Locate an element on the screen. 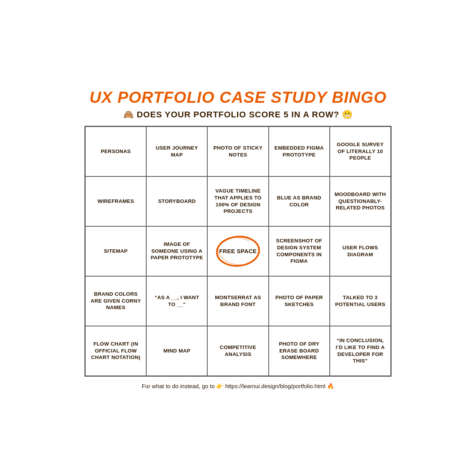 The width and height of the screenshot is (476, 476). bingo-cell-r1c4: EMBEDDED FIGMA PROTOTYPE is located at coordinates (299, 152).